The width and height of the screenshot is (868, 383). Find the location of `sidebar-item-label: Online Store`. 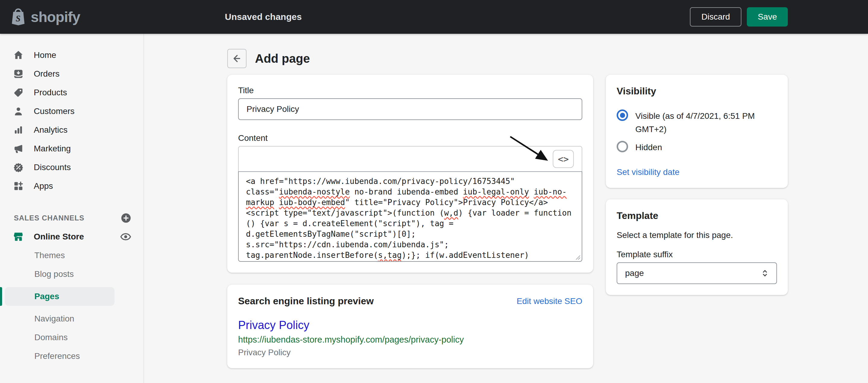

sidebar-item-label: Online Store is located at coordinates (72, 237).